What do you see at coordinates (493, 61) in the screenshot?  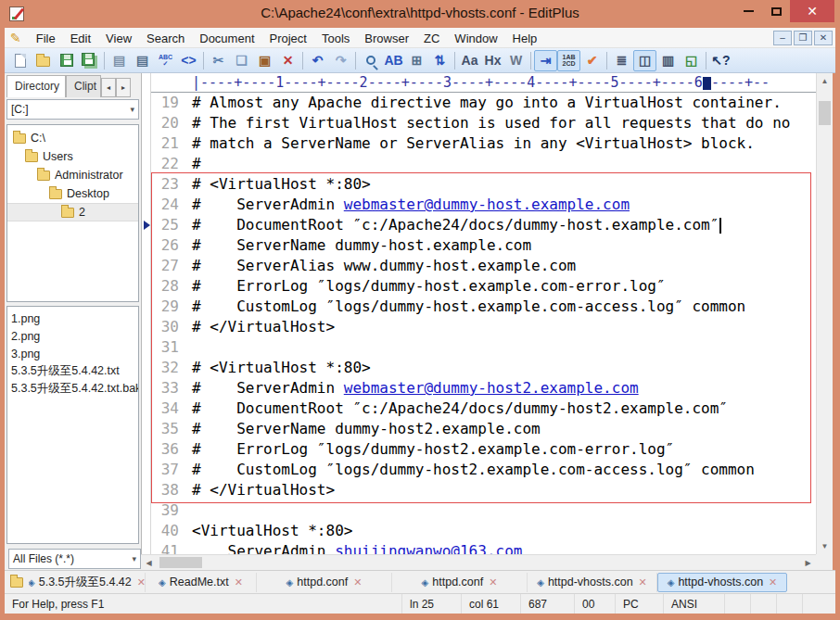 I see `hex-viewer-button: Hx` at bounding box center [493, 61].